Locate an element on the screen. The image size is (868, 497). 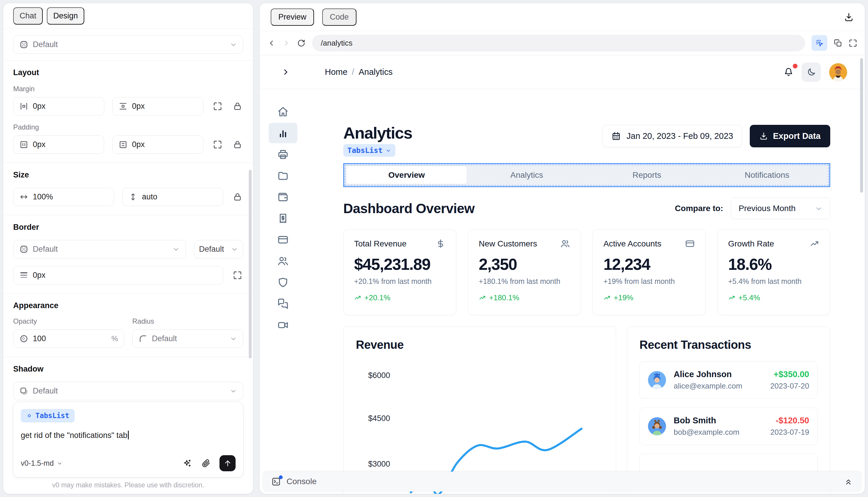
diamond-icon is located at coordinates (29, 416).